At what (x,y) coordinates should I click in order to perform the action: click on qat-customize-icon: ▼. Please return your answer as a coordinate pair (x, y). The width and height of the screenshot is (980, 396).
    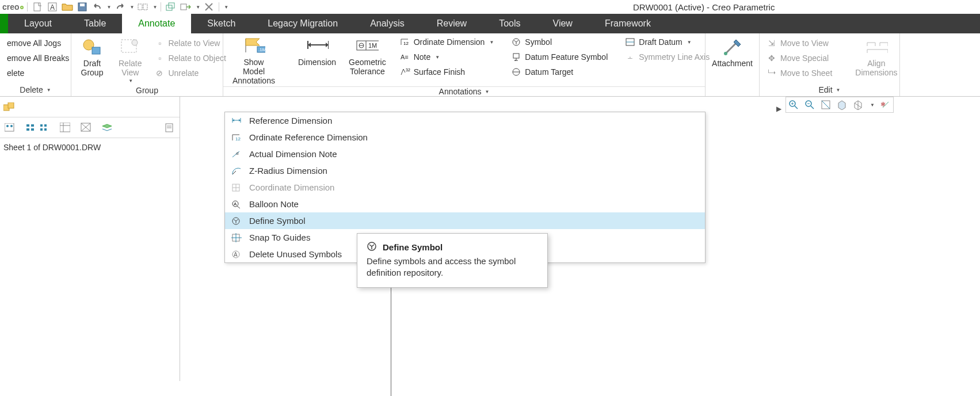
    Looking at the image, I should click on (226, 7).